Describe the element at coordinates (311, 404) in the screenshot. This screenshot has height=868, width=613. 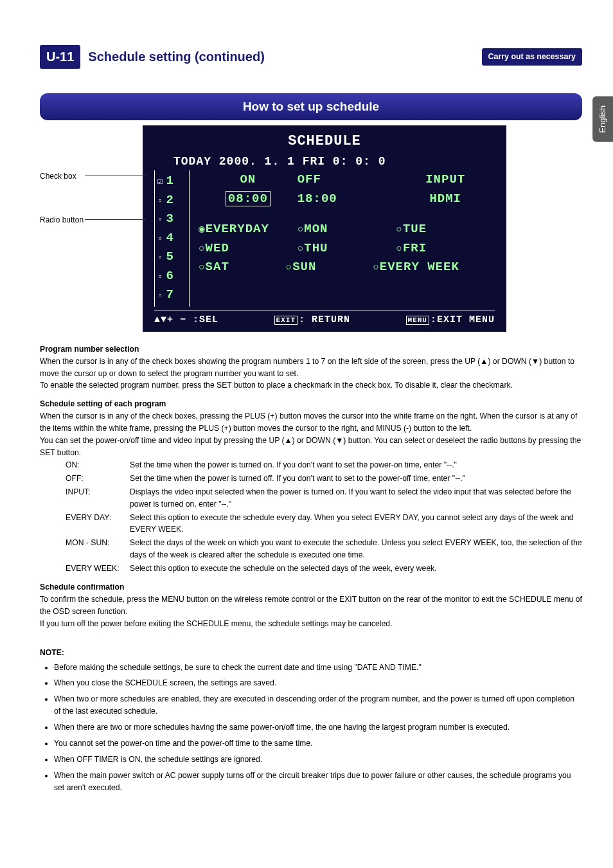
I see `heading-schedule-setting: Schedule setting of each program` at that location.